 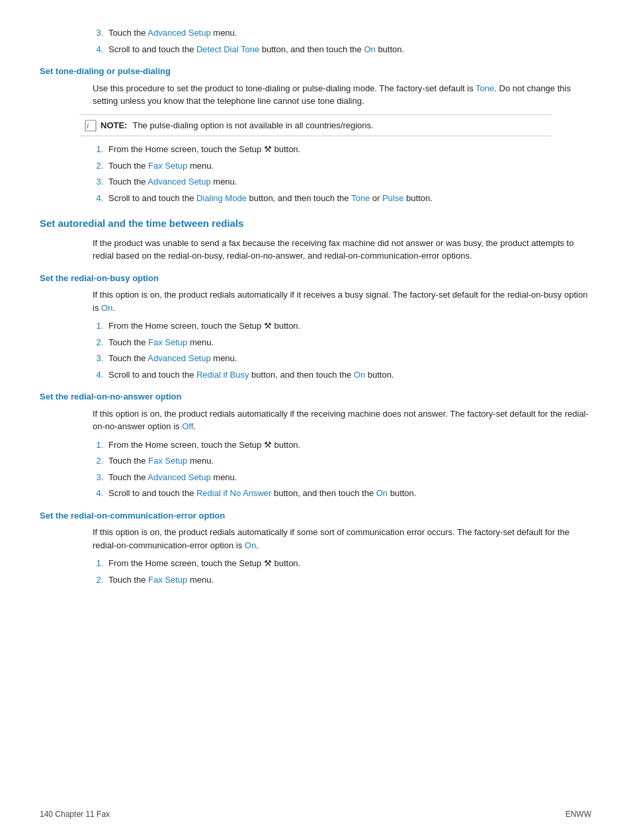 I want to click on top-step-4: Scroll to and touch the Detect Dial Tone…, so click(x=349, y=50).